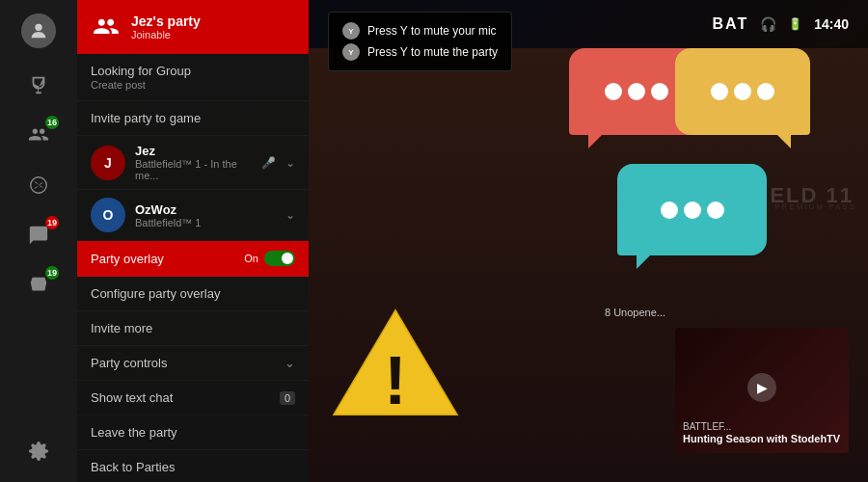 Image resolution: width=868 pixels, height=482 pixels. I want to click on menu-item-invite-more: Invite more, so click(193, 329).